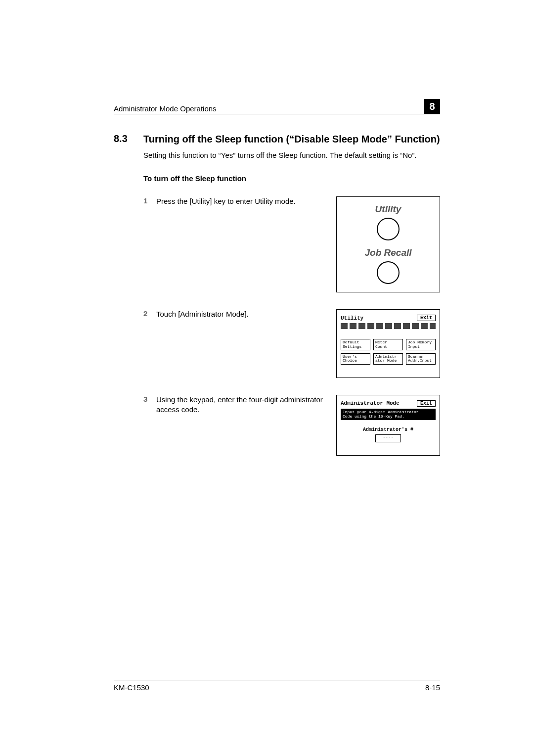  Describe the element at coordinates (388, 438) in the screenshot. I see `admin-code-input: ----` at that location.